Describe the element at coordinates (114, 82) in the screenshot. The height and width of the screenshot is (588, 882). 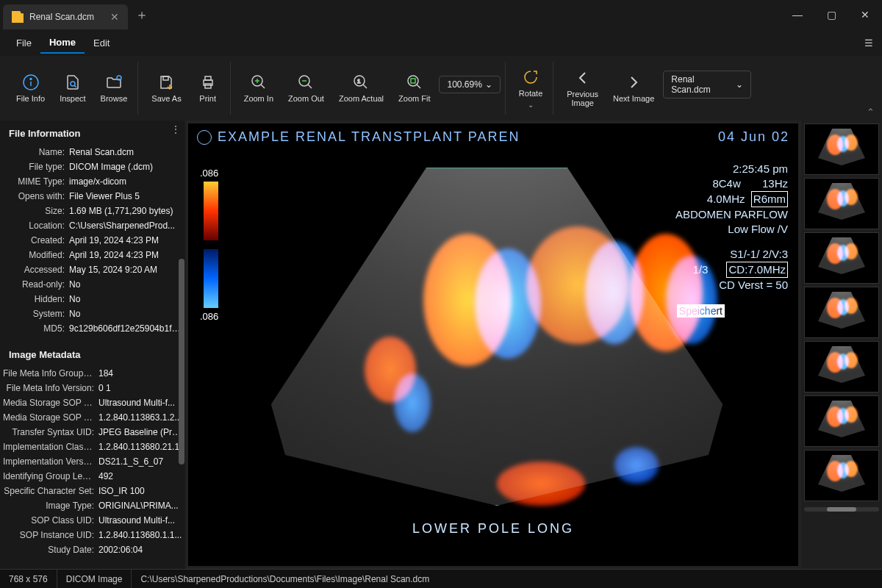
I see `folder-icon` at that location.